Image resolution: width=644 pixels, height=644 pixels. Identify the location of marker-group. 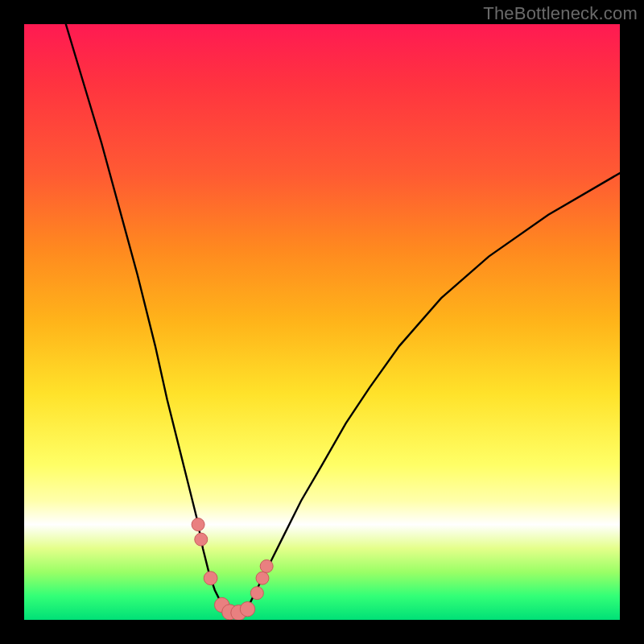
(232, 569).